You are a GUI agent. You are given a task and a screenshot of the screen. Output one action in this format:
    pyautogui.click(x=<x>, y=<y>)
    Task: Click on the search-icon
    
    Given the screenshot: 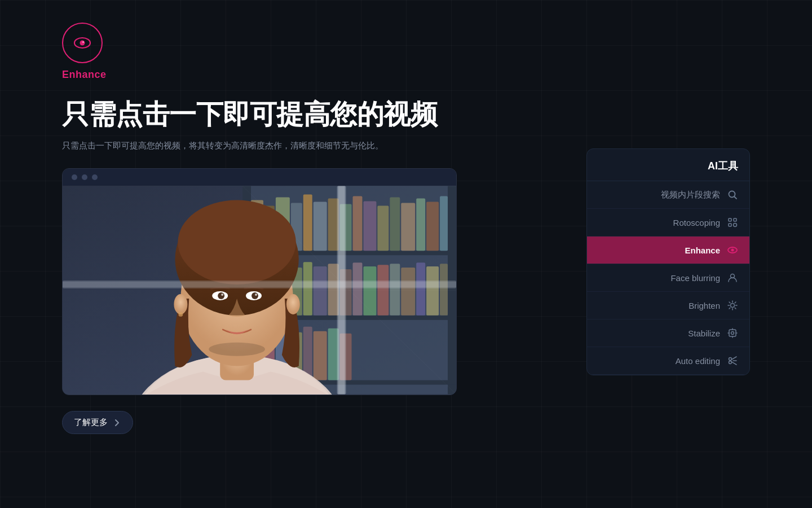 What is the action you would take?
    pyautogui.click(x=732, y=195)
    